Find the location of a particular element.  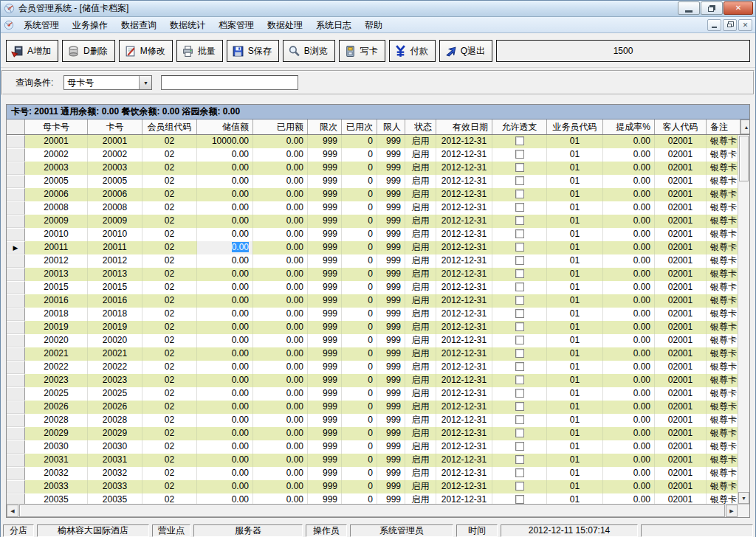

cell-card-no: 20003 is located at coordinates (115, 168).